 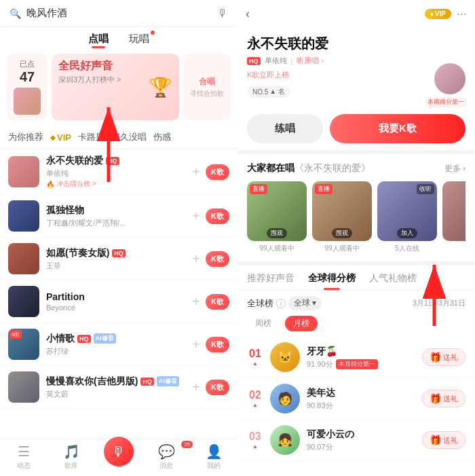 I want to click on rank-arrow-2: ▲, so click(x=255, y=405).